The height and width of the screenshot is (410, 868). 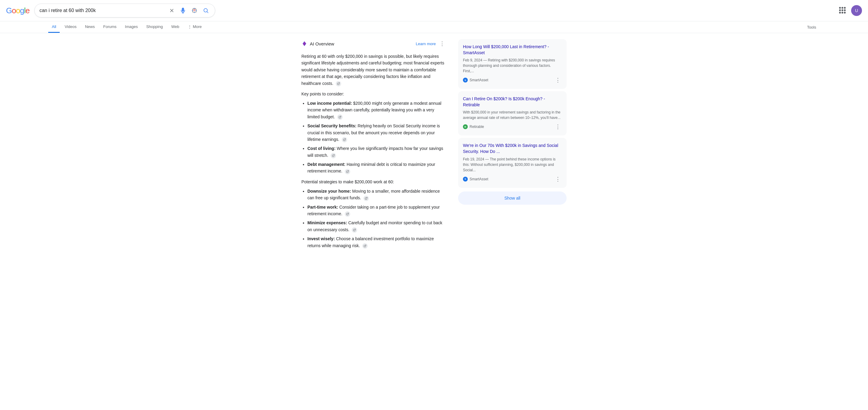 What do you see at coordinates (512, 149) in the screenshot?
I see `source-card-3-title: We're in Our 70s With $200k in Savings a…` at bounding box center [512, 149].